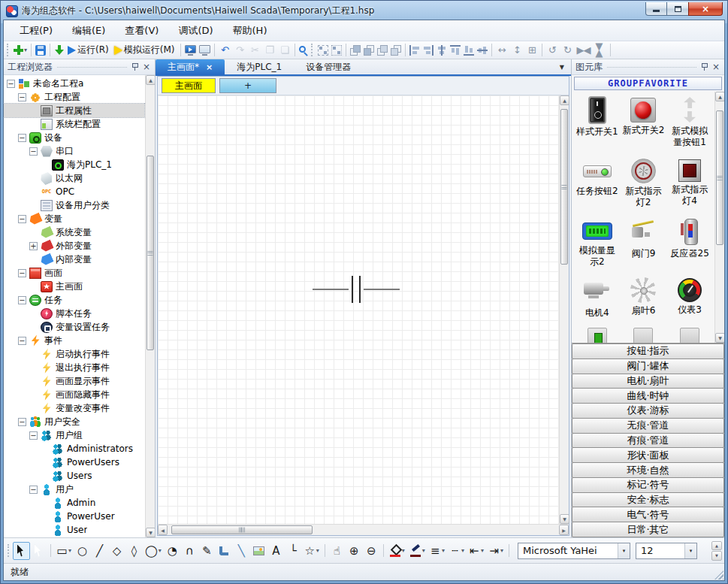 This screenshot has width=728, height=584. Describe the element at coordinates (74, 313) in the screenshot. I see `tree-item: 脚本任务` at that location.